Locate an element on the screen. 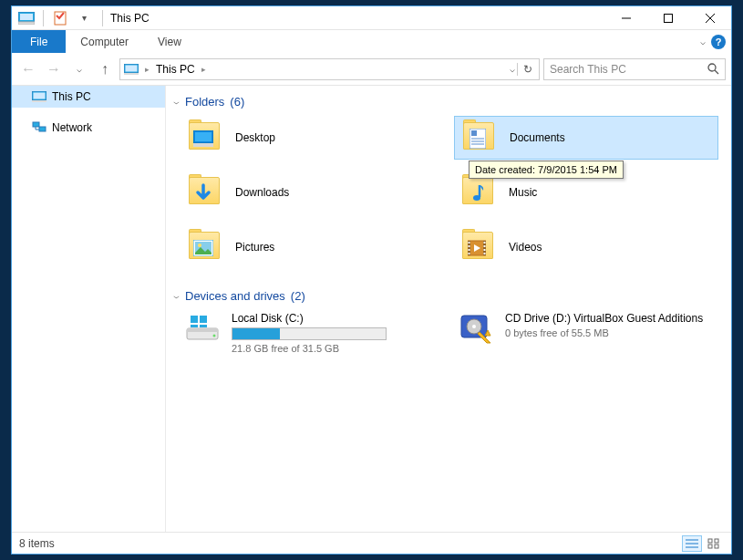 The width and height of the screenshot is (743, 560). ribbon-tab-view: View is located at coordinates (170, 42).